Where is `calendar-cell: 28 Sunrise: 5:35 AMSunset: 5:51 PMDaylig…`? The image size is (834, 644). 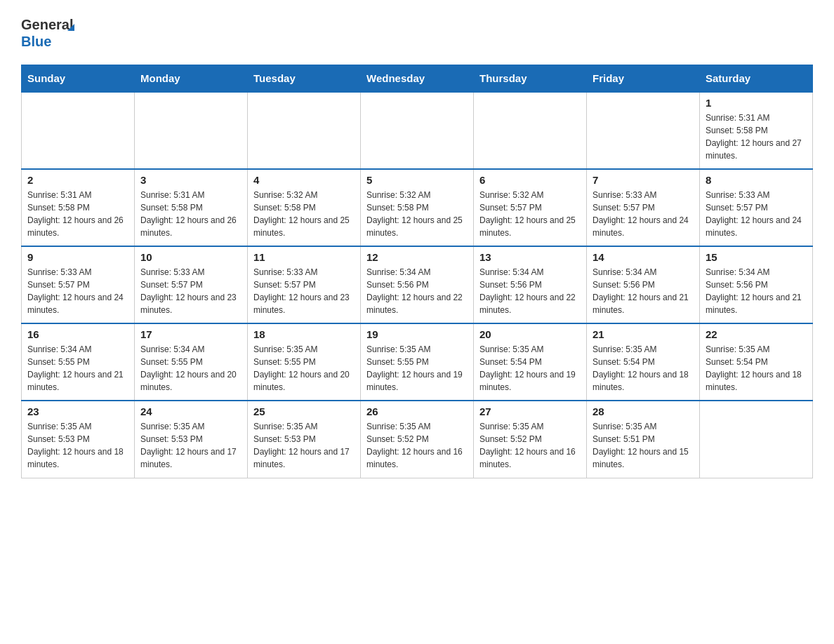
calendar-cell: 28 Sunrise: 5:35 AMSunset: 5:51 PMDaylig… is located at coordinates (643, 439).